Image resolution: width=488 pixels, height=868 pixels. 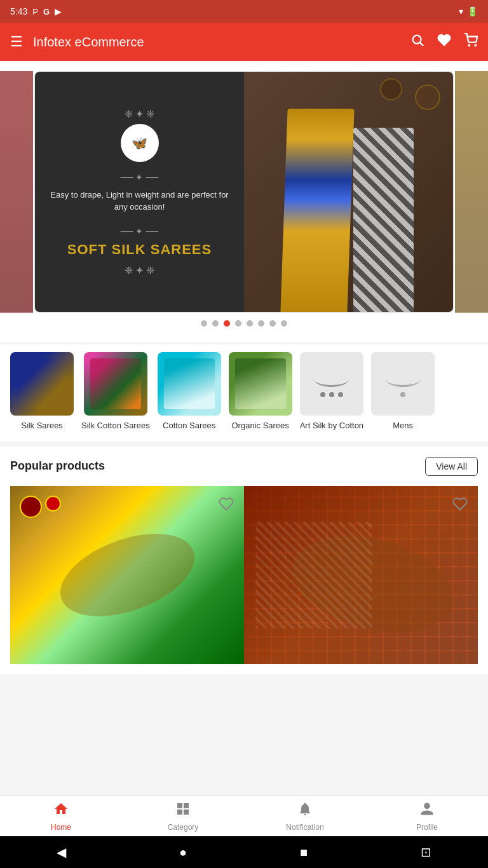 What do you see at coordinates (417, 42) in the screenshot?
I see `search-icon` at bounding box center [417, 42].